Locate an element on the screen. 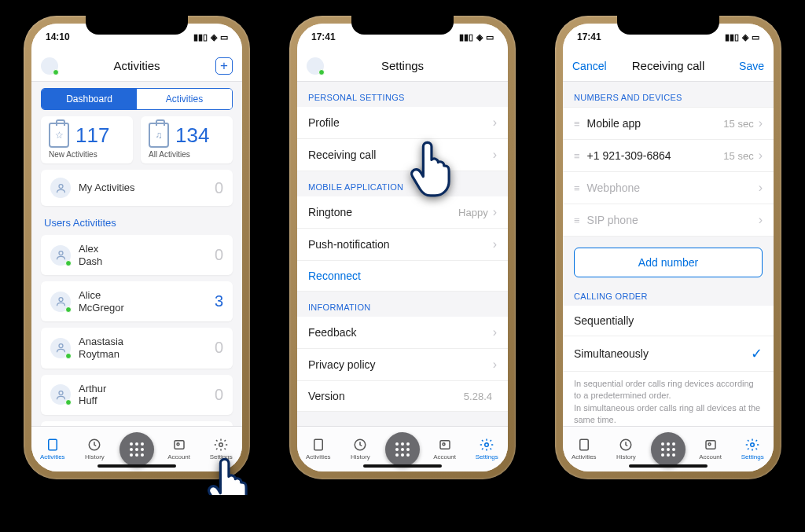  order-note: In sequential order calls ring devices a… is located at coordinates (668, 399).